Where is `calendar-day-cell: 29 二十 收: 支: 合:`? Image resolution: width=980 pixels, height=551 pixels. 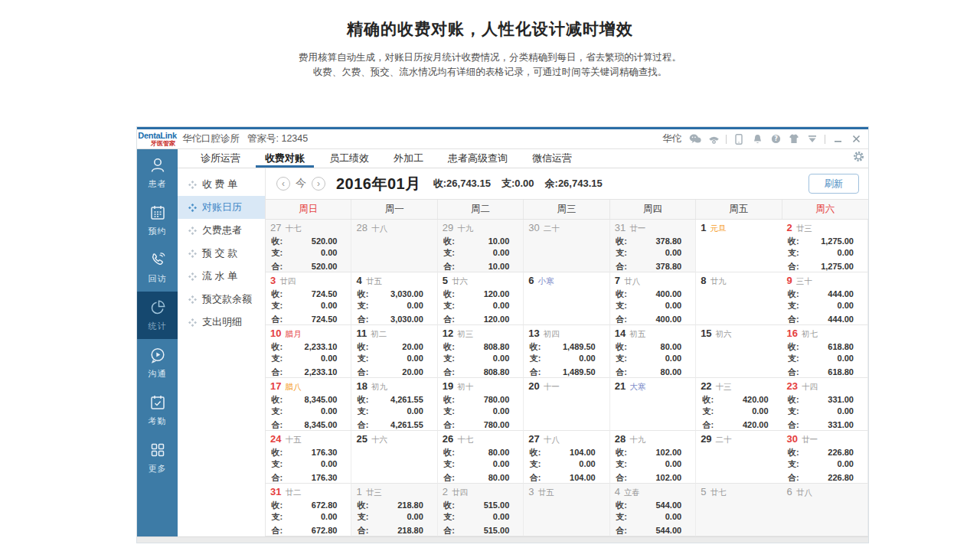 calendar-day-cell: 29 二十 收: 支: 合: is located at coordinates (739, 458).